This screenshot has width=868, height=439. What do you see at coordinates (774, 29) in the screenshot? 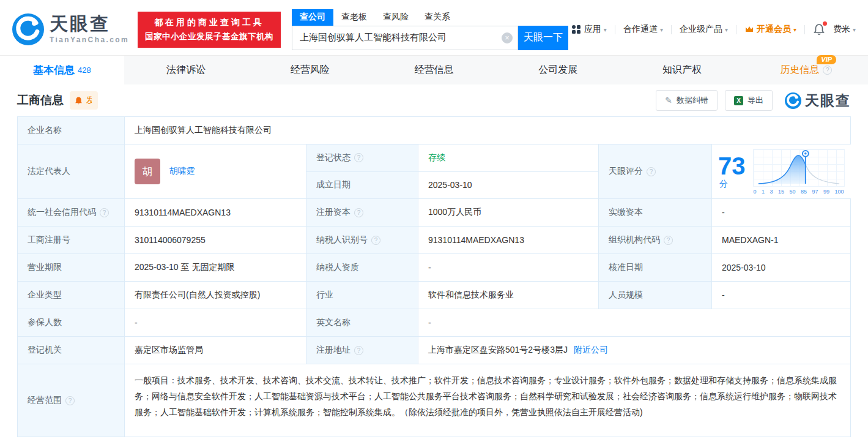
I see `menu-vip-label: 开通会员` at bounding box center [774, 29].